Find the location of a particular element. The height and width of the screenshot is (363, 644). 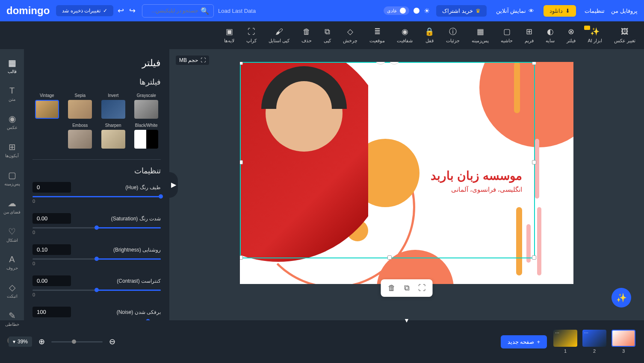

rotate-handle: ⟳ is located at coordinates (381, 63).